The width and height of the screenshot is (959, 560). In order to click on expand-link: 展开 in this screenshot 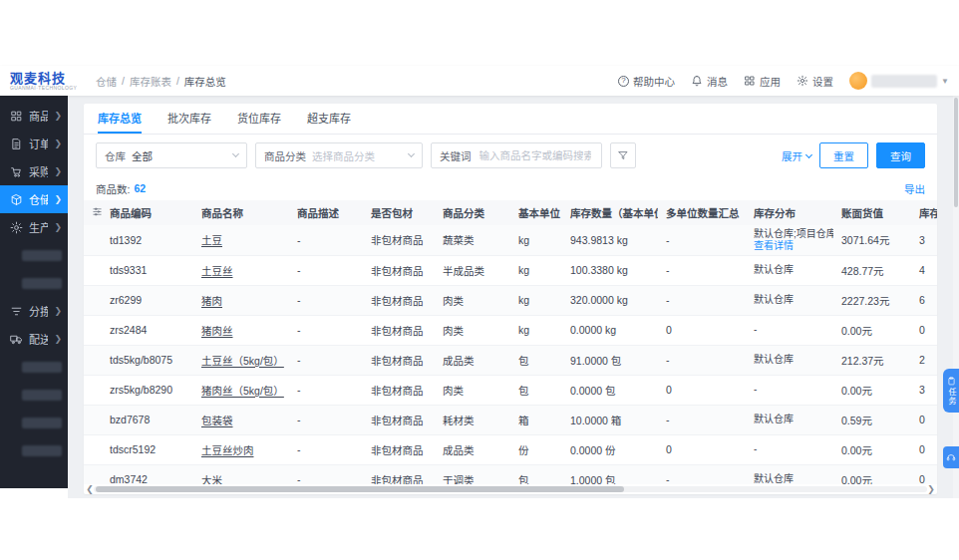, I will do `click(797, 155)`.